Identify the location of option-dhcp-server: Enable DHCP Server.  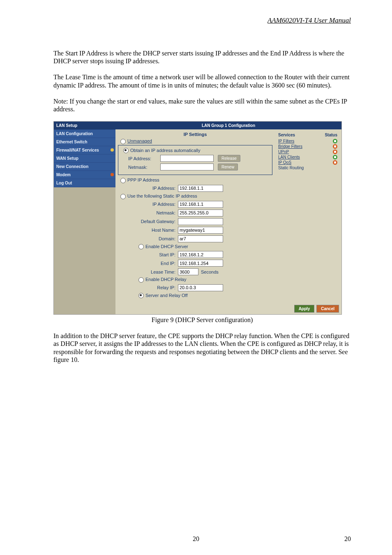
(195, 247).